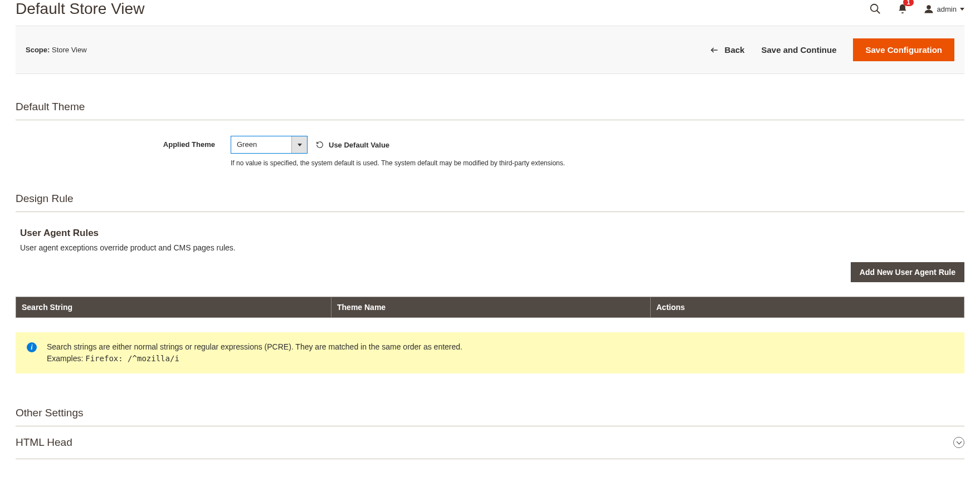  I want to click on back-button: Back, so click(727, 50).